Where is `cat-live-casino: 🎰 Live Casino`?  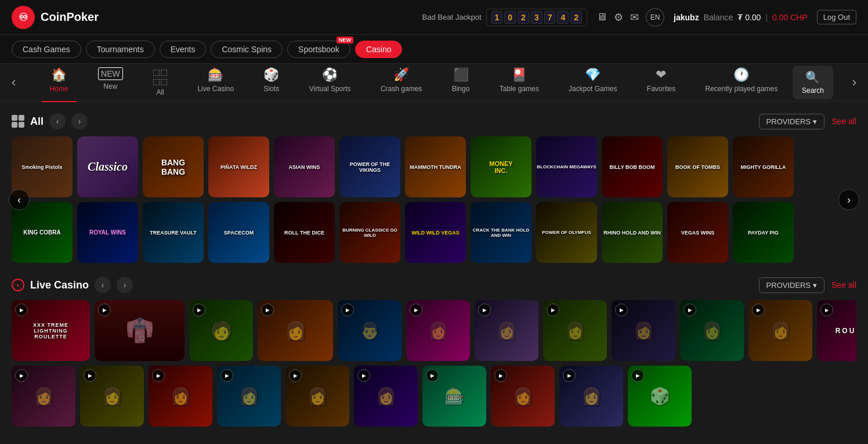
cat-live-casino: 🎰 Live Casino is located at coordinates (216, 82).